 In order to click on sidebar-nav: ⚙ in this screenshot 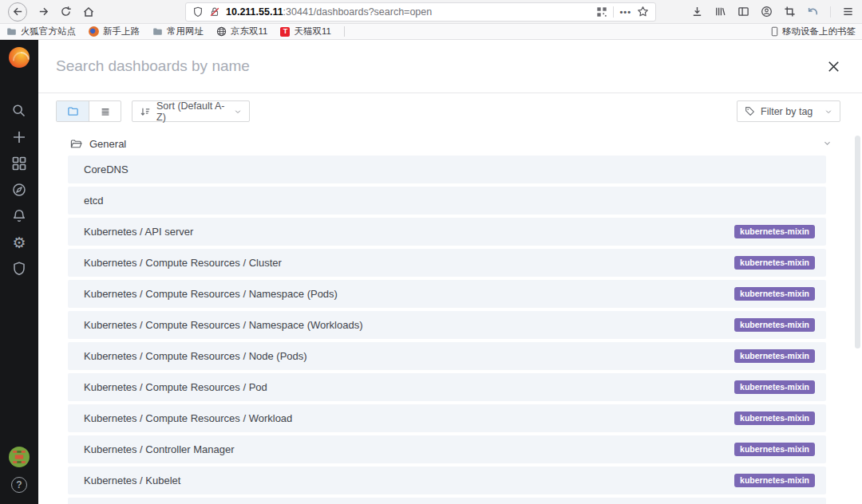, I will do `click(19, 190)`.